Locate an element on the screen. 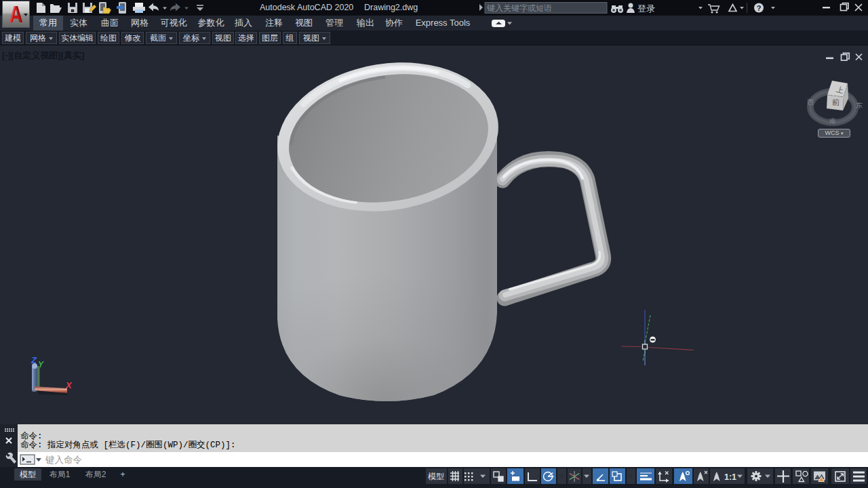  svg-text: 前 is located at coordinates (836, 102).